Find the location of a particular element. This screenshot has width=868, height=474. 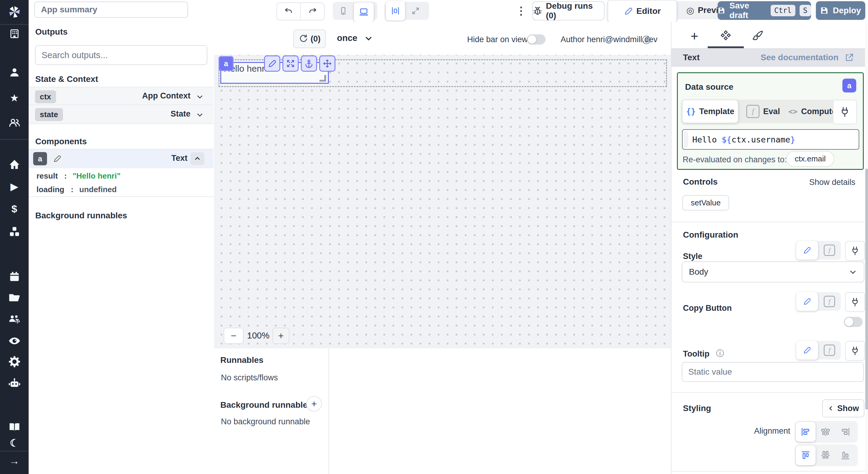

function-icon: f is located at coordinates (753, 111).